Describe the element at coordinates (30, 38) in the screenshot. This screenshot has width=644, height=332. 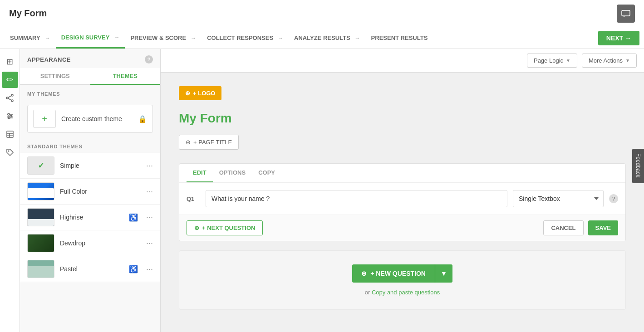
I see `tab-summary: SUMMARY →` at that location.